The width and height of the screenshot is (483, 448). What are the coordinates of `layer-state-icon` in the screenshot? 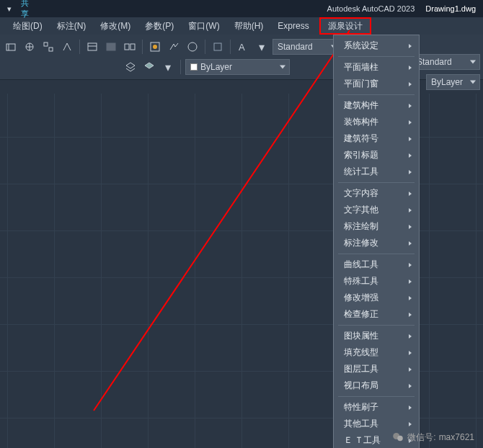 It's located at (149, 67).